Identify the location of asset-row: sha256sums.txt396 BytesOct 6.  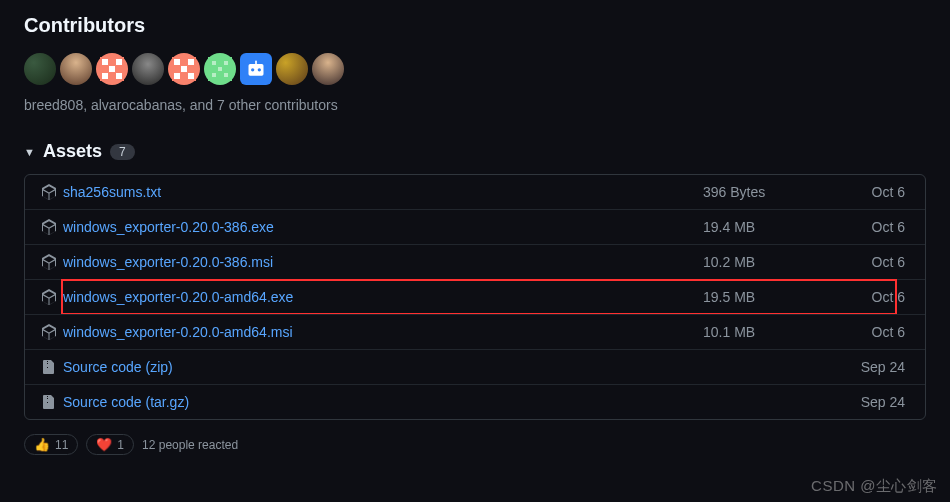
(475, 192).